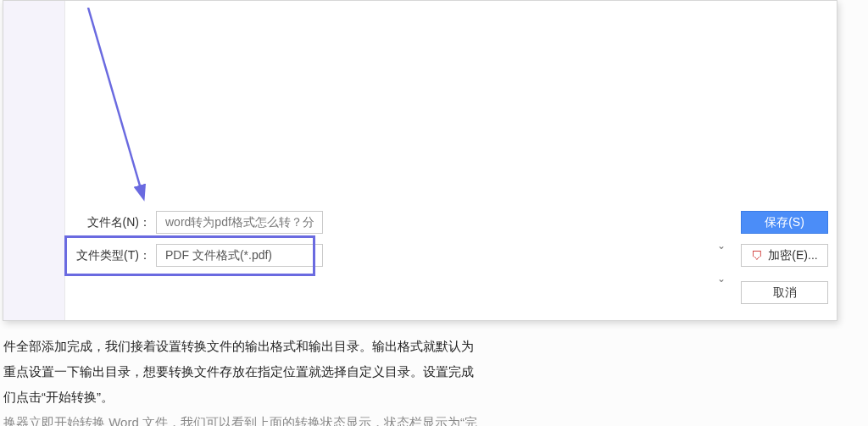 The width and height of the screenshot is (868, 426). Describe the element at coordinates (785, 256) in the screenshot. I see `encrypt-button: ⛉ 加密(E)...` at that location.